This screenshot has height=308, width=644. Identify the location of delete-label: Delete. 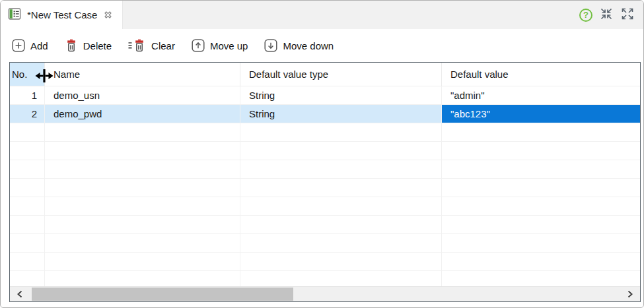
(98, 46).